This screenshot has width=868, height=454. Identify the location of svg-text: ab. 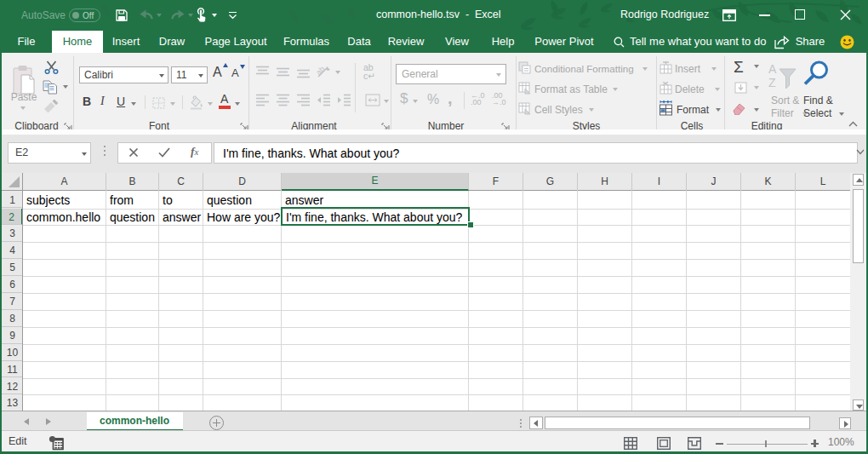
(322, 71).